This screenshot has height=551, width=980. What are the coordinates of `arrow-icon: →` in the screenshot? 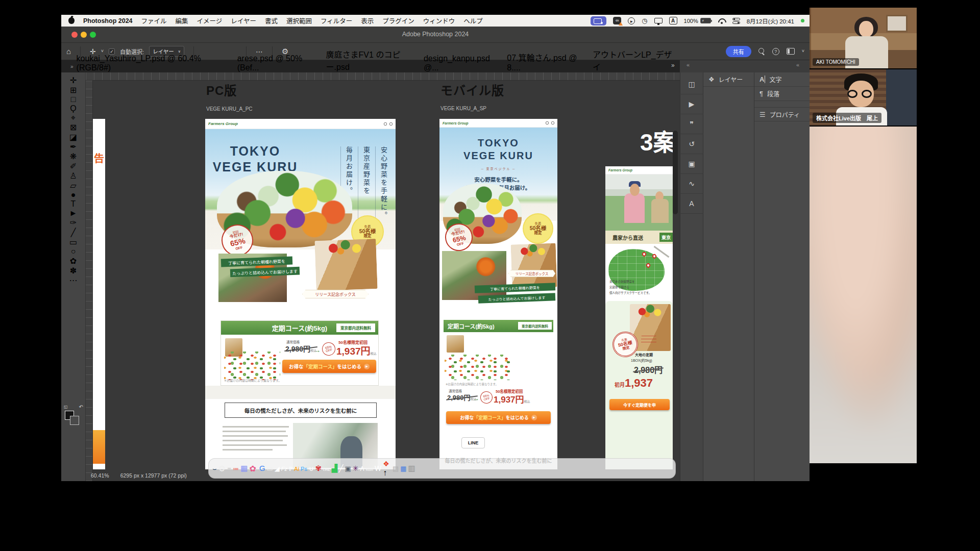 It's located at (317, 350).